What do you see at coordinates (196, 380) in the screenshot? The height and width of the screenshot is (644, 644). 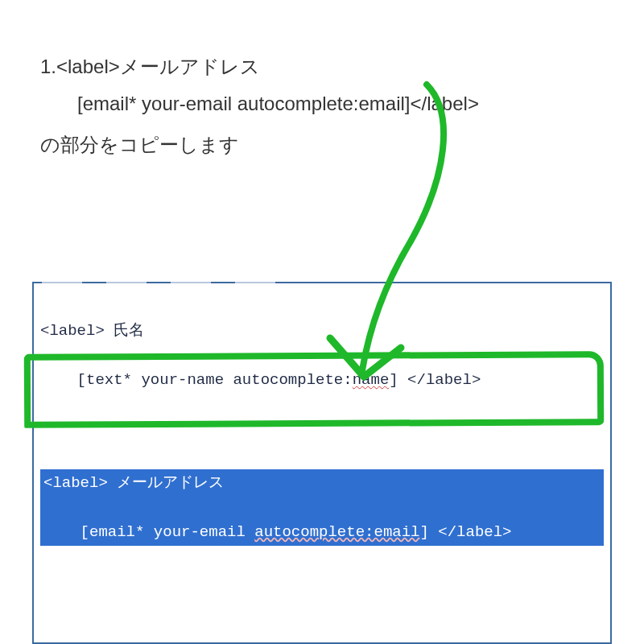 I see `code-text: [text* your-name autocomplete:` at bounding box center [196, 380].